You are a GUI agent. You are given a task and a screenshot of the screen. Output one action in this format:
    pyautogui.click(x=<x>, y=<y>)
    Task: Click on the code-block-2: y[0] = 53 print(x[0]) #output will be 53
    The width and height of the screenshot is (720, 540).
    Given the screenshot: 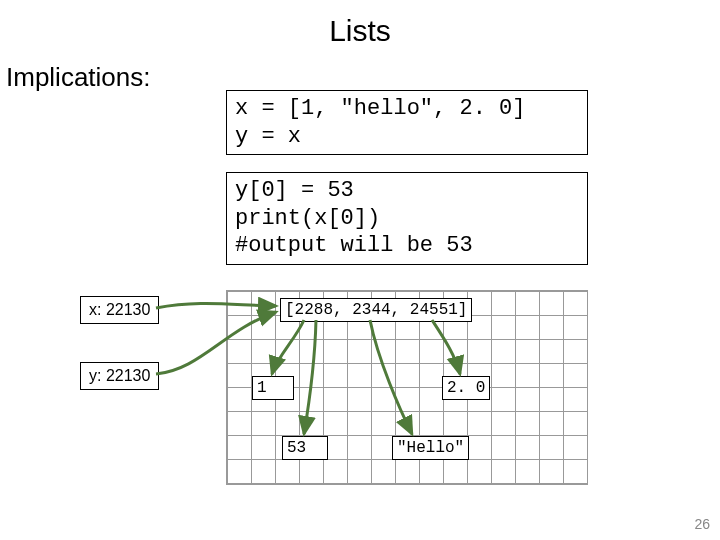 What is the action you would take?
    pyautogui.click(x=407, y=218)
    